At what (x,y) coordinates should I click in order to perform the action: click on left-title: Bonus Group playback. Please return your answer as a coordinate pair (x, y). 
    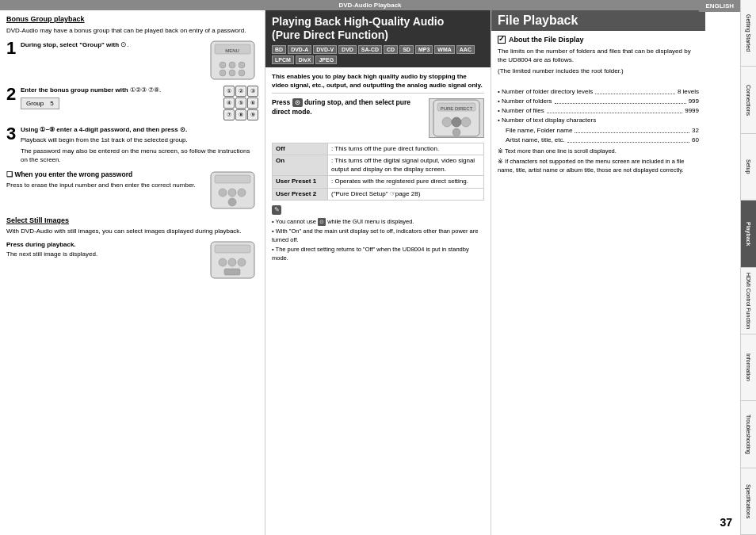
    Looking at the image, I should click on (132, 19).